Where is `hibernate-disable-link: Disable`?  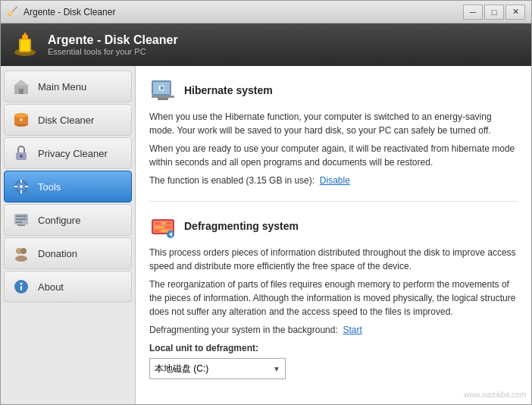
hibernate-disable-link: Disable is located at coordinates (335, 181).